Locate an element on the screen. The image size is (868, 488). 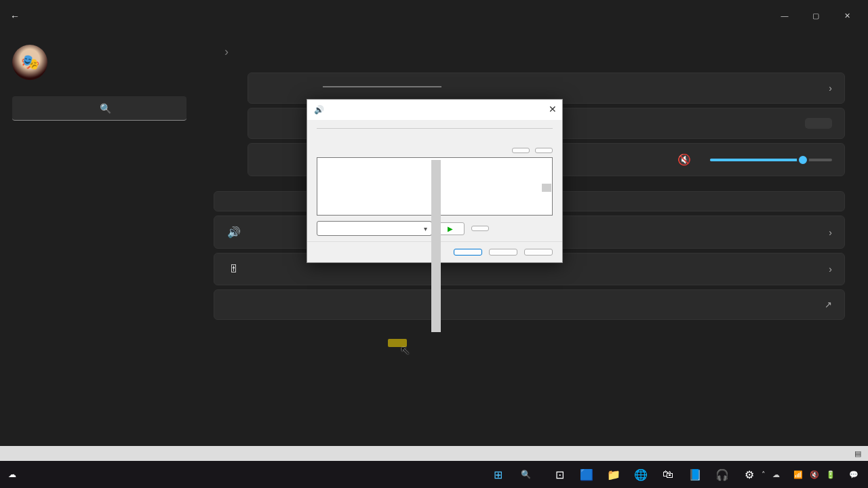
task-view-icon: ⊡ is located at coordinates (559, 474).